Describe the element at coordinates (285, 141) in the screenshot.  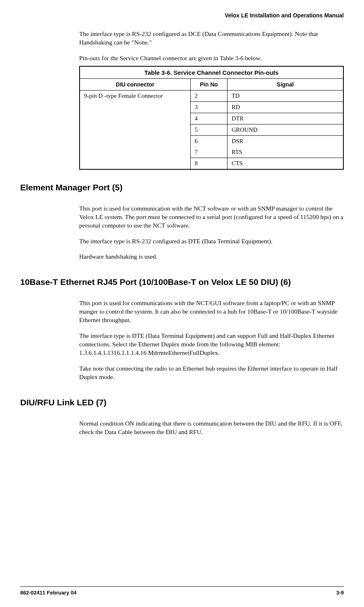
I see `signal-cell: DSR` at that location.